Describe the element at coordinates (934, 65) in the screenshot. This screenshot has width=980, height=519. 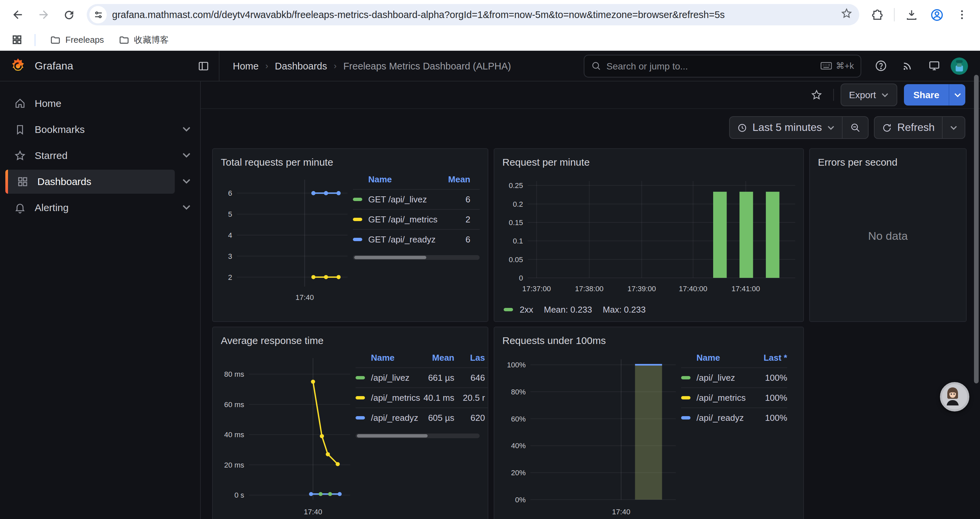
I see `monitor-icon` at that location.